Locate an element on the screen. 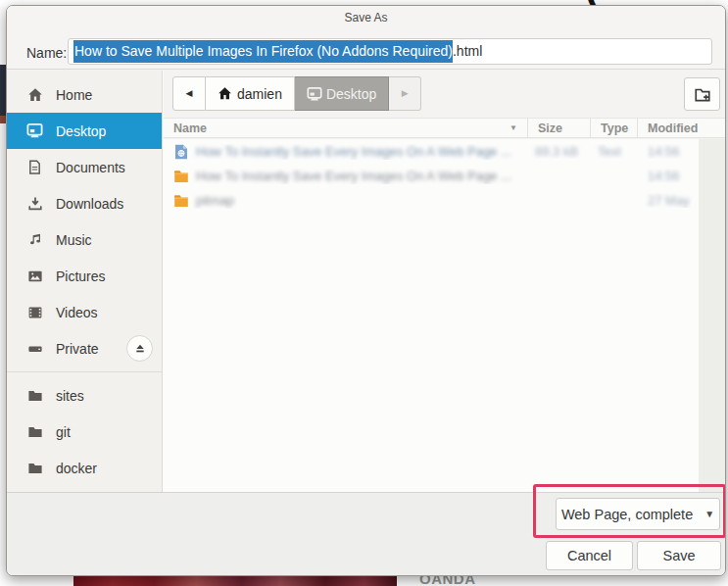  list-column-headers: Name ▼ Size Type Modified is located at coordinates (445, 127).